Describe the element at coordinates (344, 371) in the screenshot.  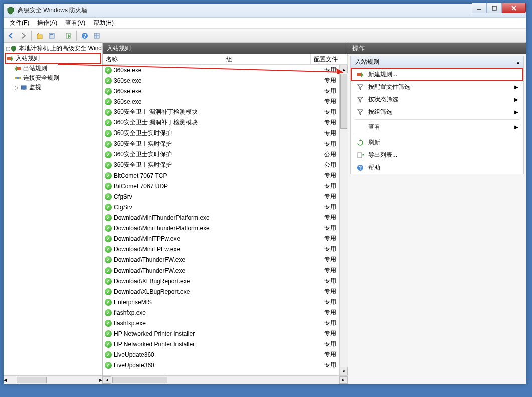
I see `scroll-down-arrow: ▾` at that location.